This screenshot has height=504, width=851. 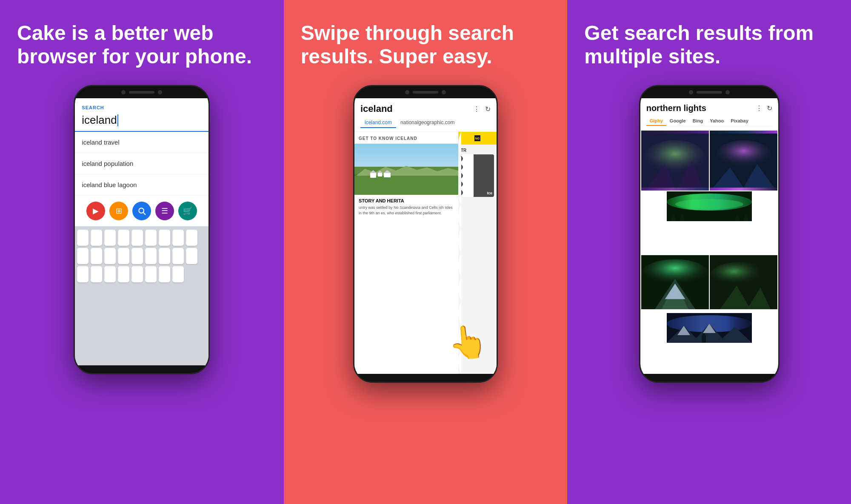 I want to click on source-tab-yahoo: Yahoo, so click(x=717, y=121).